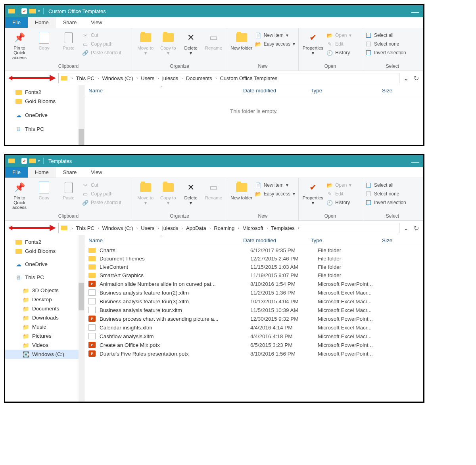 The width and height of the screenshot is (476, 465). Describe the element at coordinates (386, 53) in the screenshot. I see `invert-selection-button: Invert selection` at that location.